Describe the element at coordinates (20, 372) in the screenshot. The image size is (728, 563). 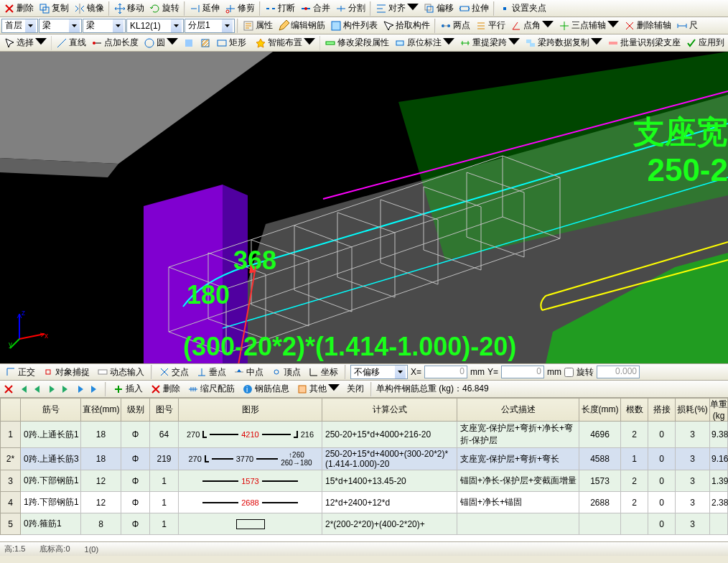
I see `ortho-toggle: 正交` at that location.